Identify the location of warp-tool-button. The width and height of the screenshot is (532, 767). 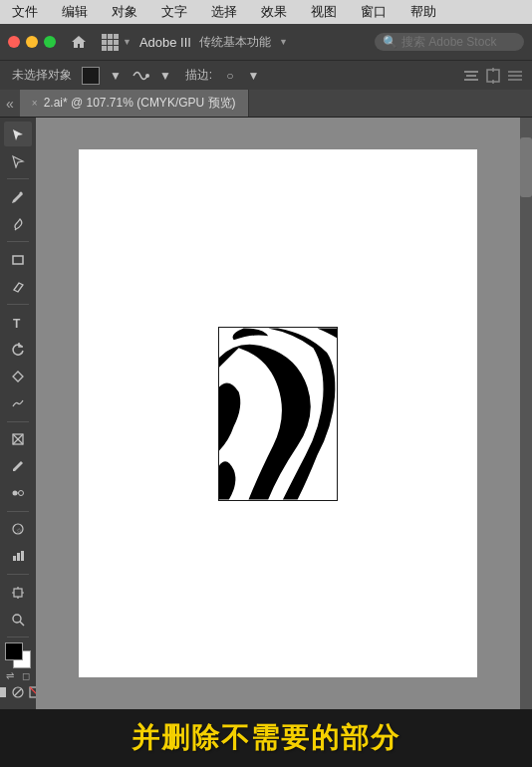
(18, 404).